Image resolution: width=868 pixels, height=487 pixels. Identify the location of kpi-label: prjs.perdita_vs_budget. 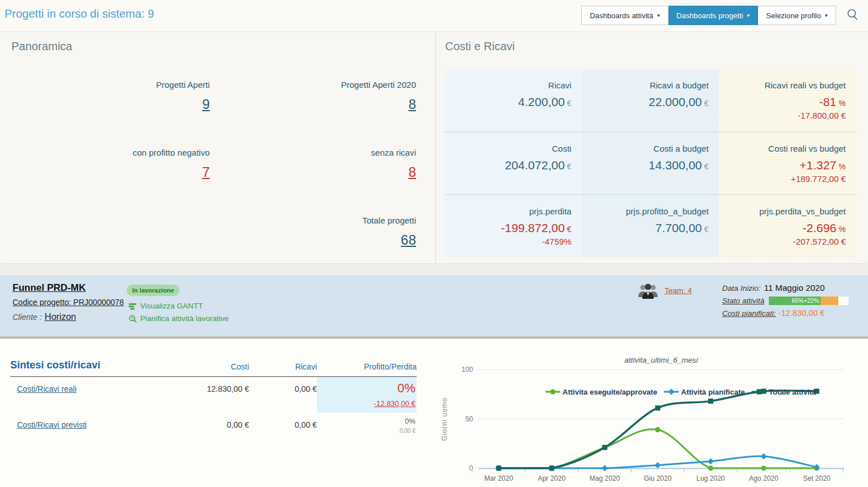
(788, 211).